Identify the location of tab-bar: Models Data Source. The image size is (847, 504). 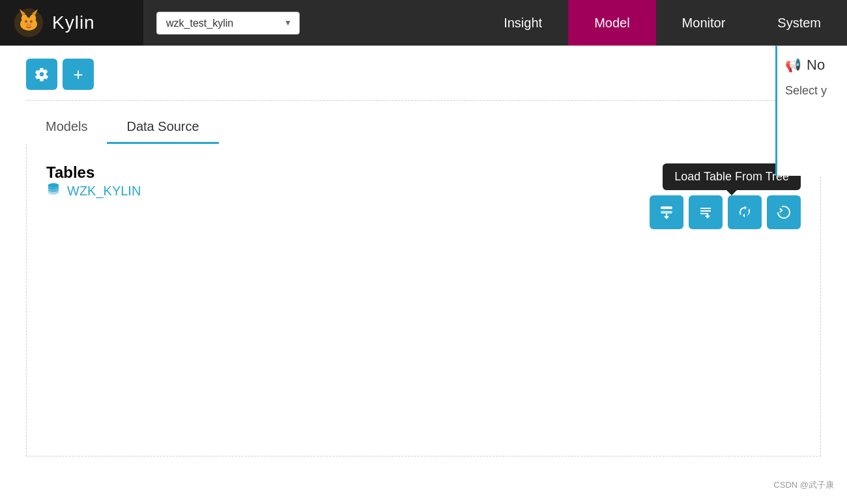
(424, 128).